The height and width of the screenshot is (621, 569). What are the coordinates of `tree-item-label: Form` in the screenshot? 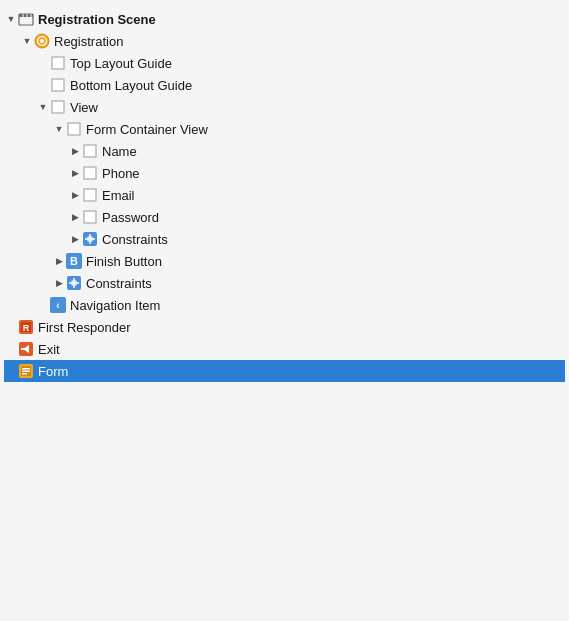 It's located at (53, 372).